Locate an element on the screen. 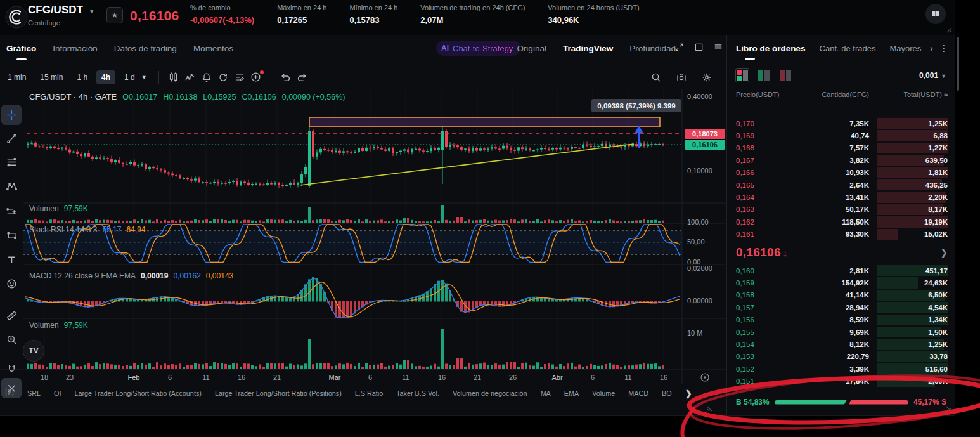  undo-icon is located at coordinates (286, 77).